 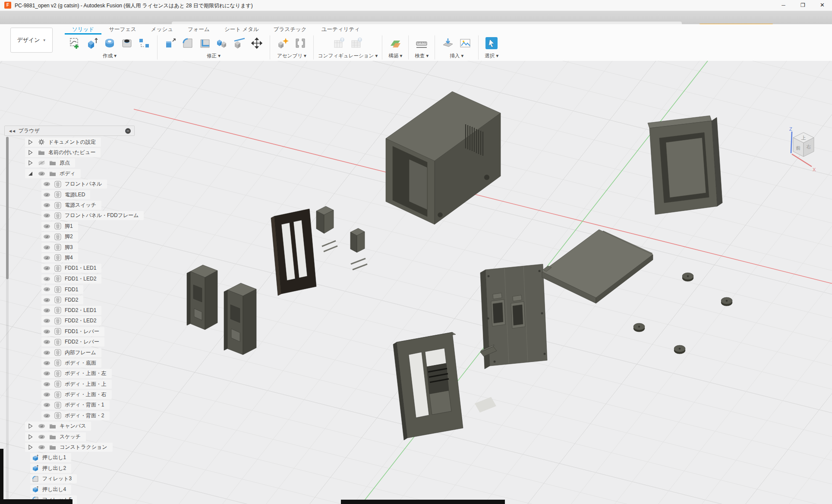 I want to click on browser-row-ドキュメントの設定: ドキュメントの設定, so click(x=74, y=142).